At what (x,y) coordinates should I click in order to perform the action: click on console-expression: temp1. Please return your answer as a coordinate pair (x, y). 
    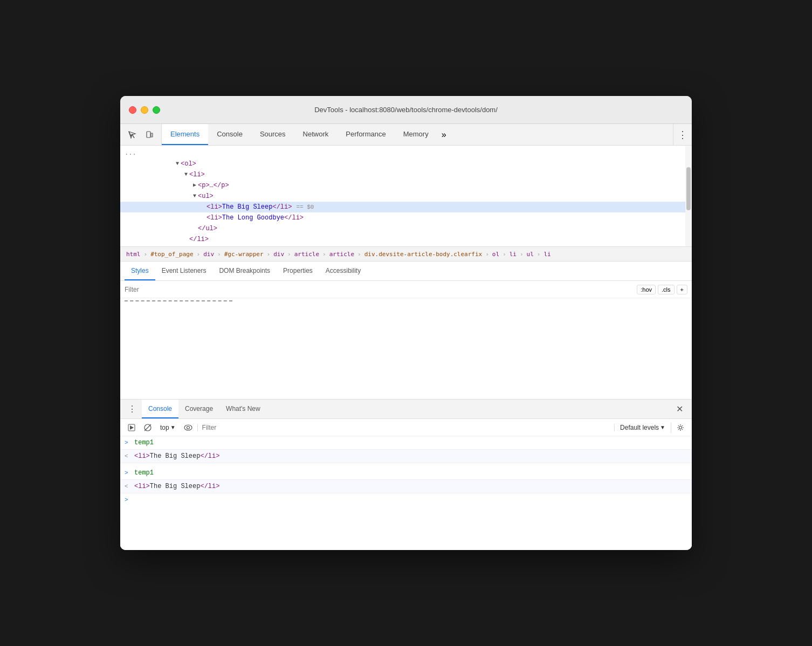
    Looking at the image, I should click on (144, 473).